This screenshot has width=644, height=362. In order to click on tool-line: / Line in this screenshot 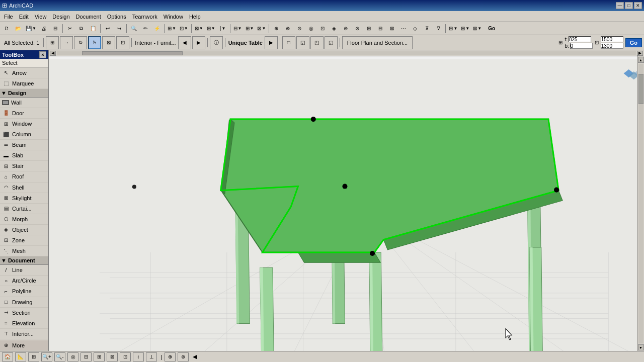, I will do `click(24, 270)`.